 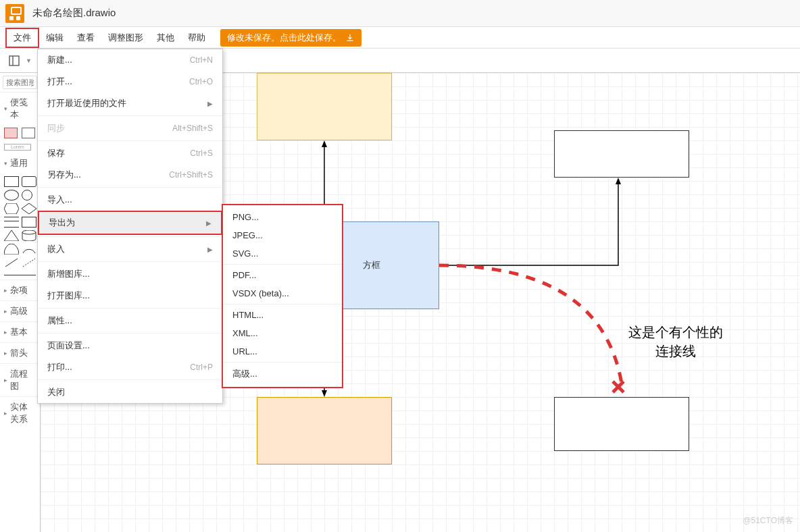 I want to click on export-submenu: PNG...JPEG...SVG...PDF...VSDX (beta)...H…, so click(x=282, y=296).